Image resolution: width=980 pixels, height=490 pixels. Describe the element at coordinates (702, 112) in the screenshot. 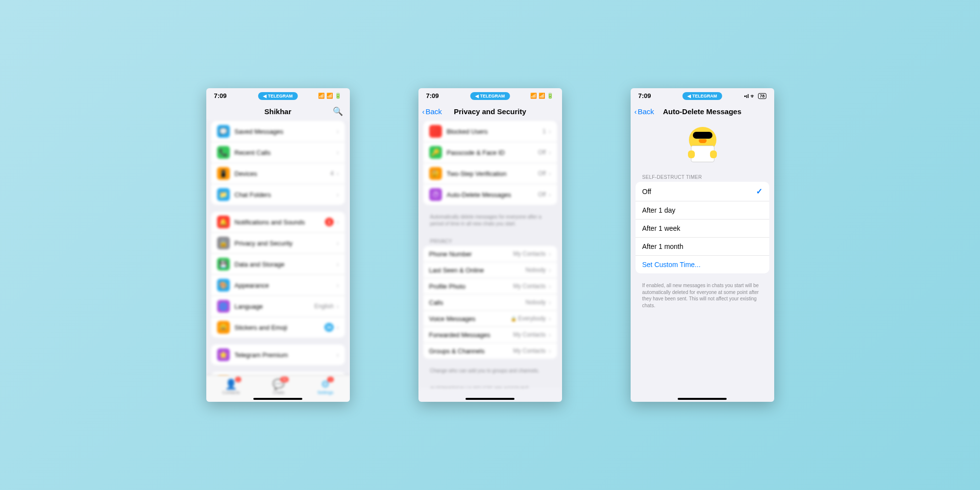

I see `page-title: Auto-Delete Messages` at that location.